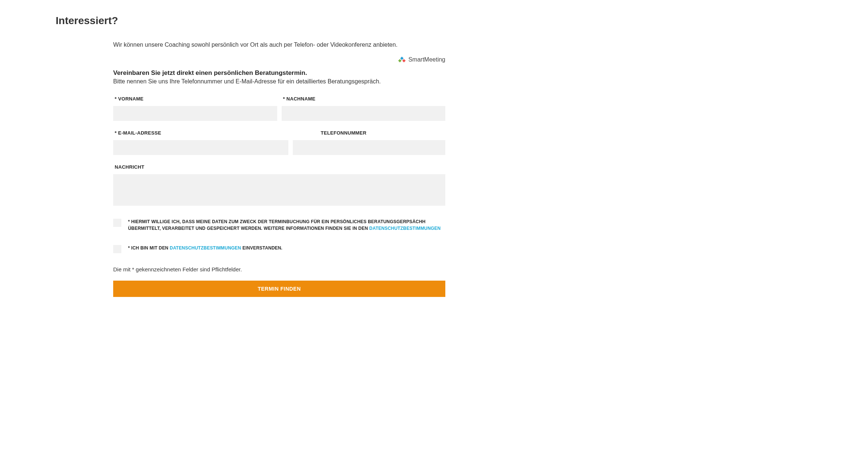 This screenshot has width=868, height=453. Describe the element at coordinates (279, 186) in the screenshot. I see `nachricht-group: NACHRICHT` at that location.